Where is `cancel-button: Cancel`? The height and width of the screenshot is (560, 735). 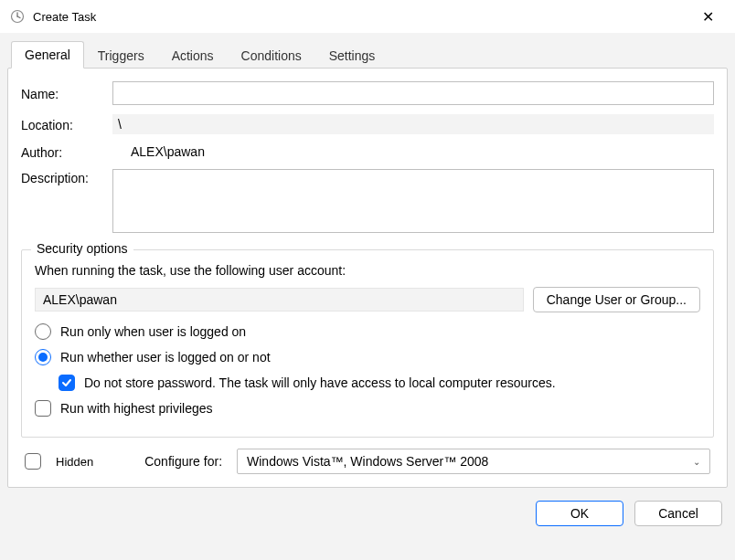
cancel-button: Cancel is located at coordinates (678, 513).